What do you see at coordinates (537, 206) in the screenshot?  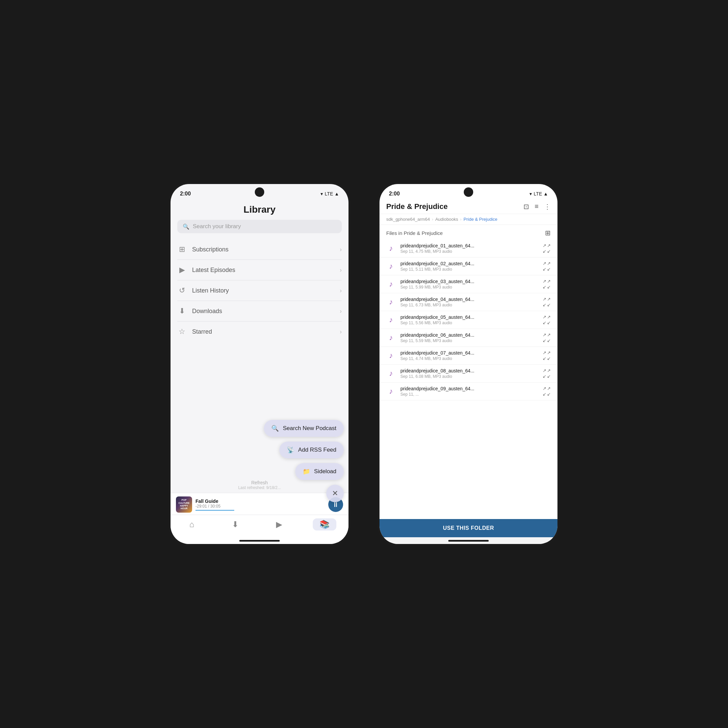 I see `header-action-icons: ⊡ ≡ ⋮` at bounding box center [537, 206].